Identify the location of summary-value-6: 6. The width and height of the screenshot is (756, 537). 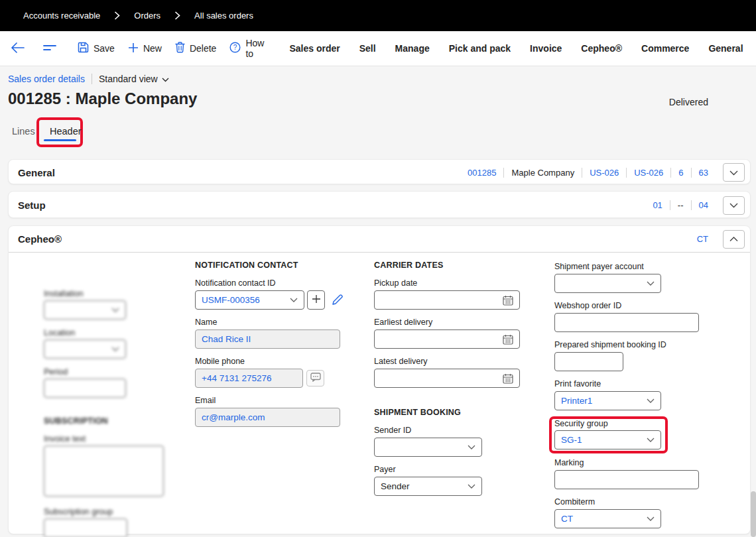
(680, 172).